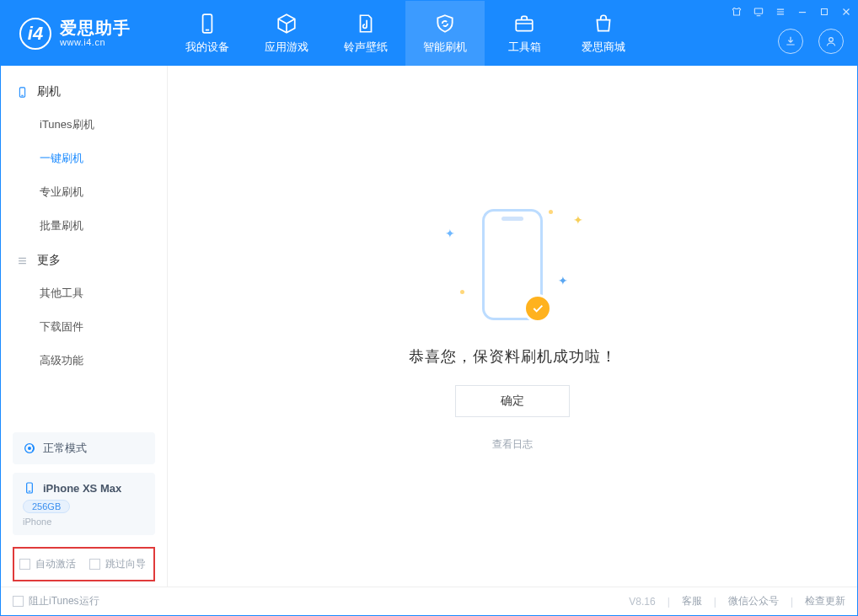 The width and height of the screenshot is (858, 616). I want to click on success-illustration: ✦ ✦ ✦, so click(512, 265).